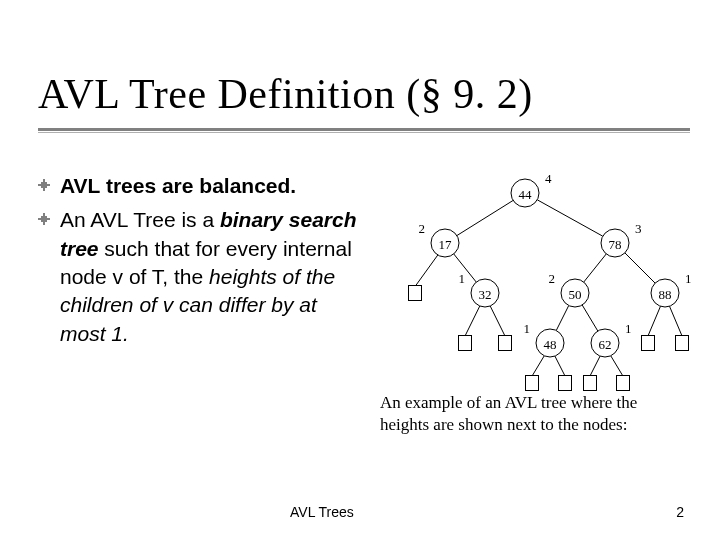 The image size is (720, 540). What do you see at coordinates (525, 193) in the screenshot?
I see `tree-node: 44` at bounding box center [525, 193].